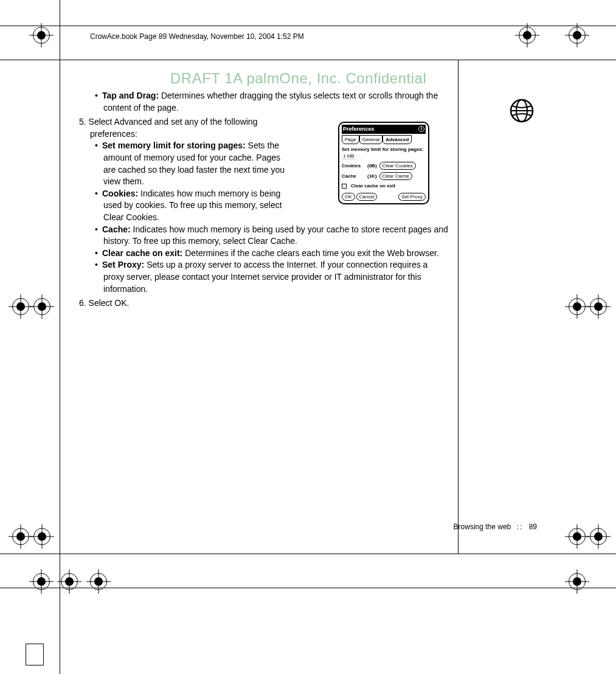  Describe the element at coordinates (130, 96) in the screenshot. I see `tap-drag-label: Tap and Drag:` at that location.